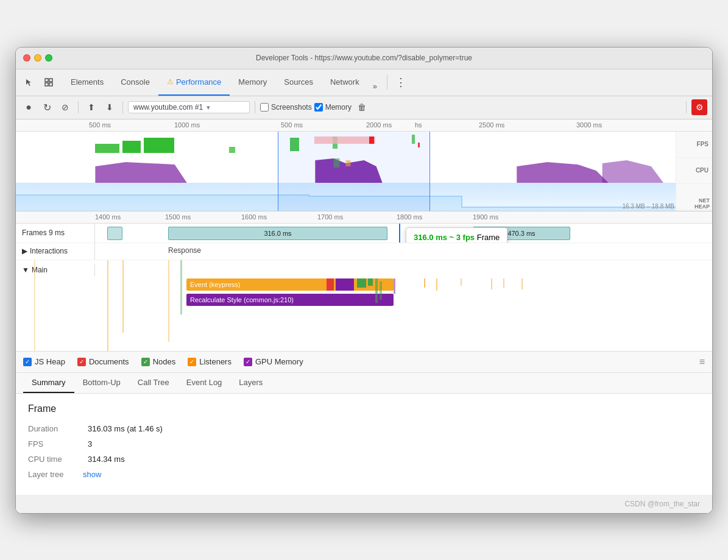 The height and width of the screenshot is (560, 728). What do you see at coordinates (44, 362) in the screenshot?
I see `metric-jsheap: ✓ JS Heap` at bounding box center [44, 362].